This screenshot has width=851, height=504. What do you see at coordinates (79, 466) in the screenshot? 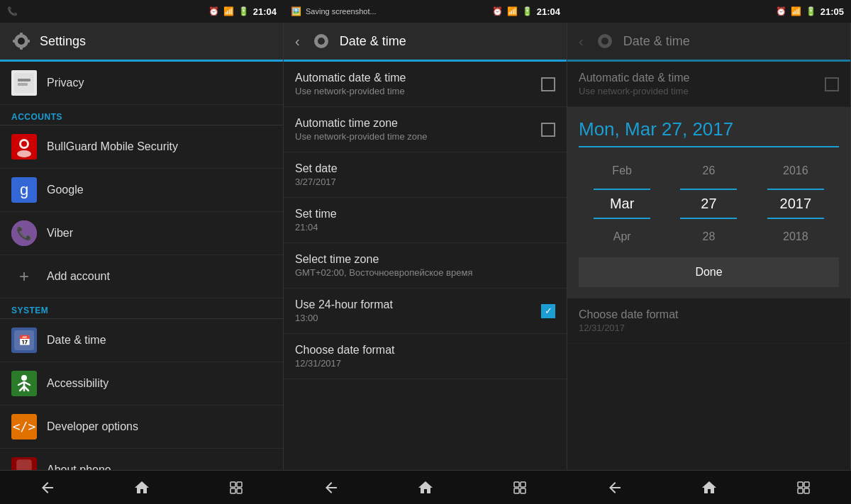
I see `about-label: About phone` at bounding box center [79, 466].